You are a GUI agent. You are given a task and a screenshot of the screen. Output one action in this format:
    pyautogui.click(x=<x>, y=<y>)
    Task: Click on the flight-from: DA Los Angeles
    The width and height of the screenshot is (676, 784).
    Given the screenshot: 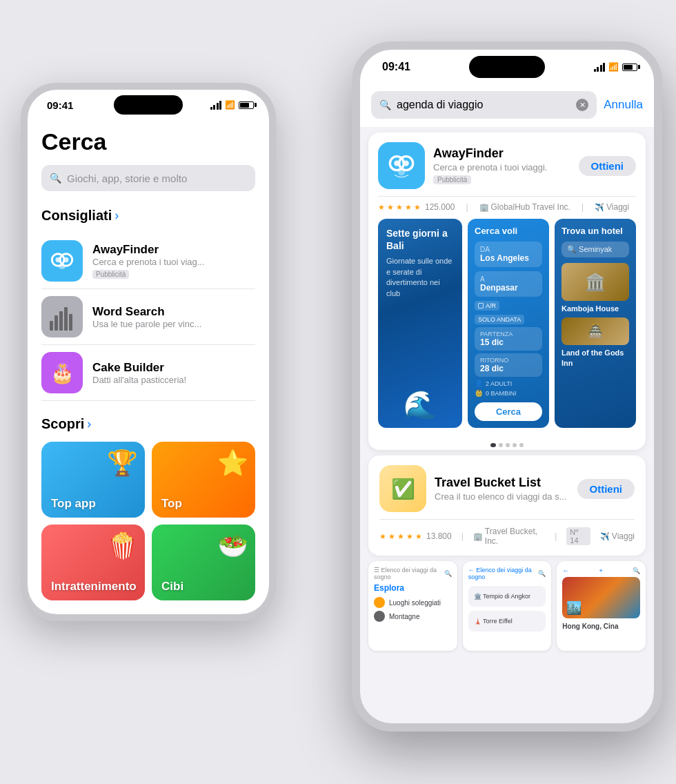 What is the action you would take?
    pyautogui.click(x=508, y=254)
    